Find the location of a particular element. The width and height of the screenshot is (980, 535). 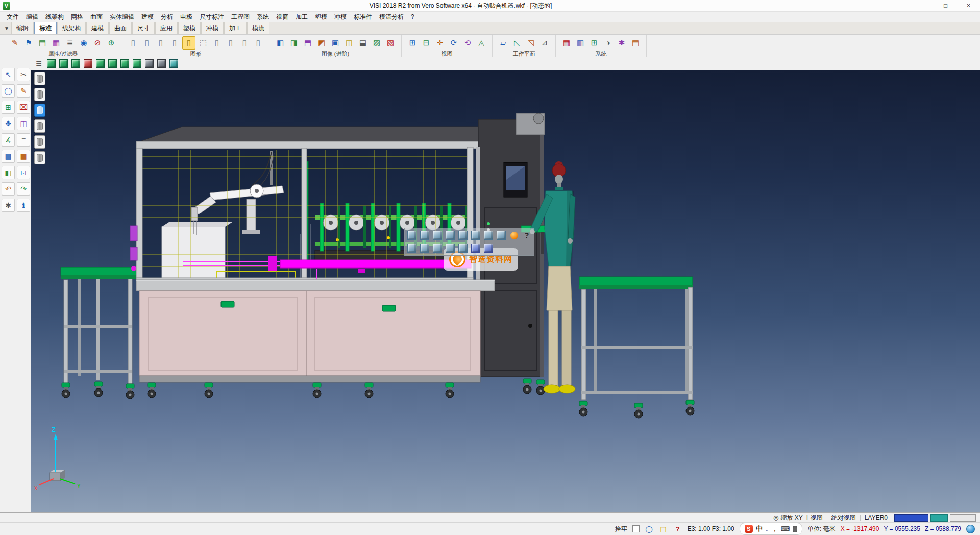

hide-element-icon: ⊘ is located at coordinates (97, 43).